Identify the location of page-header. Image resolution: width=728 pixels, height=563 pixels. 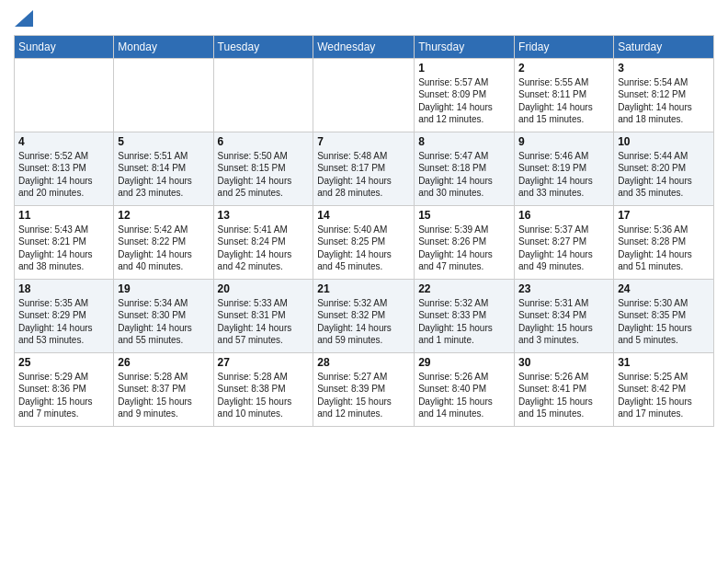
(364, 18).